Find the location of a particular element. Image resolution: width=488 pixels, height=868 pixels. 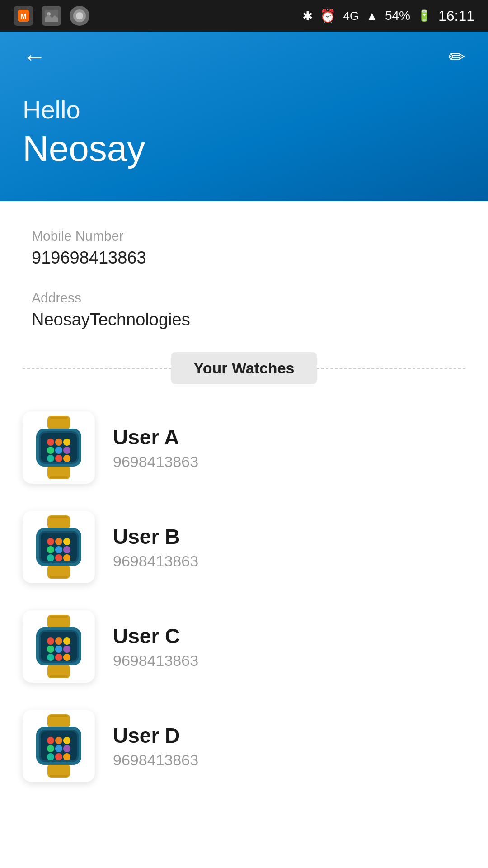

header-top: ← ✏ is located at coordinates (244, 57).